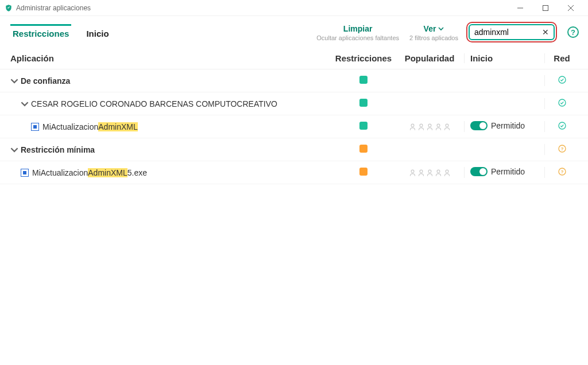  What do you see at coordinates (520, 8) in the screenshot?
I see `minimize-button` at bounding box center [520, 8].